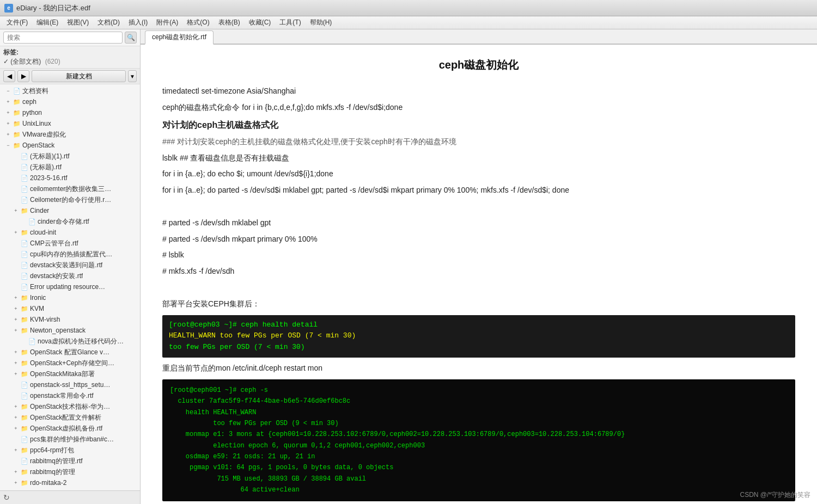 The height and width of the screenshot is (504, 817). What do you see at coordinates (63, 38) in the screenshot?
I see `search-input` at bounding box center [63, 38].